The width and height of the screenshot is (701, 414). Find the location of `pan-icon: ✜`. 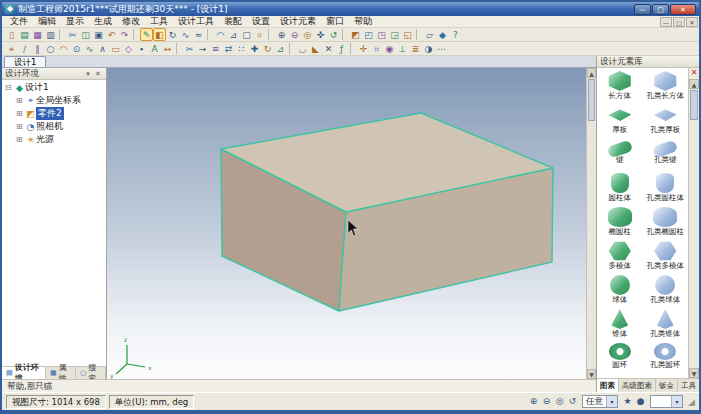

pan-icon: ✜ is located at coordinates (320, 34).